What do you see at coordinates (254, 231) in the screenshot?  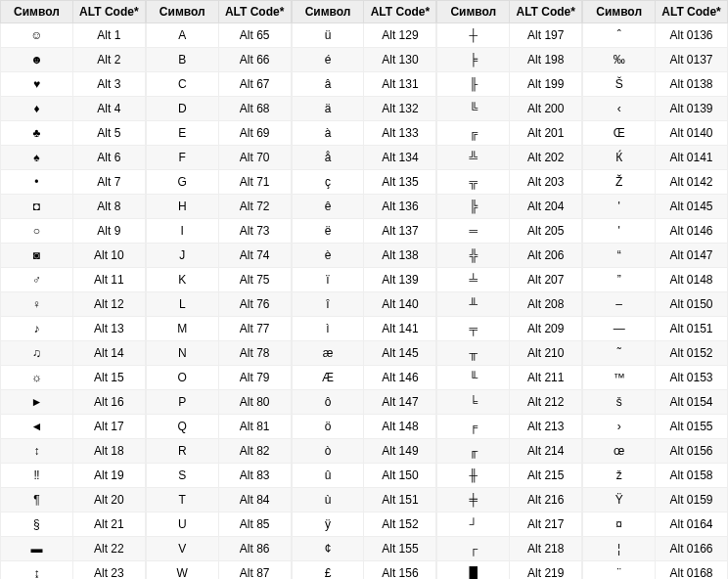 I see `code-cell: Alt 73` at bounding box center [254, 231].